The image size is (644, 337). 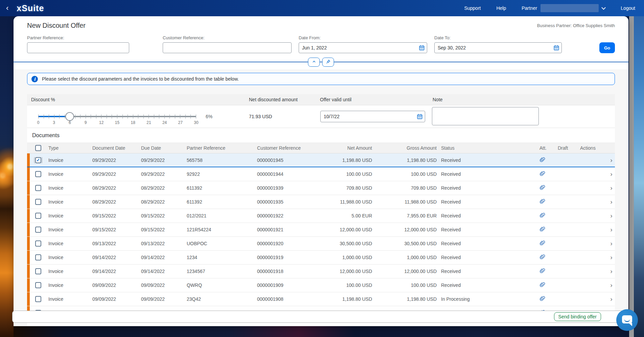 I want to click on cell-customer-reference: 0000001935, so click(x=290, y=202).